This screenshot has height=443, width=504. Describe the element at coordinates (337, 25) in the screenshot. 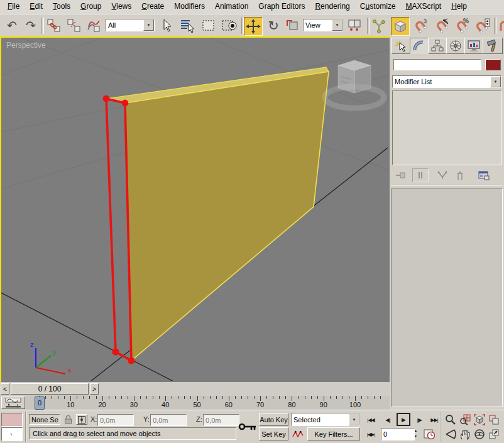

I see `reference-coordinate-dropdown-arrow: ▼` at that location.